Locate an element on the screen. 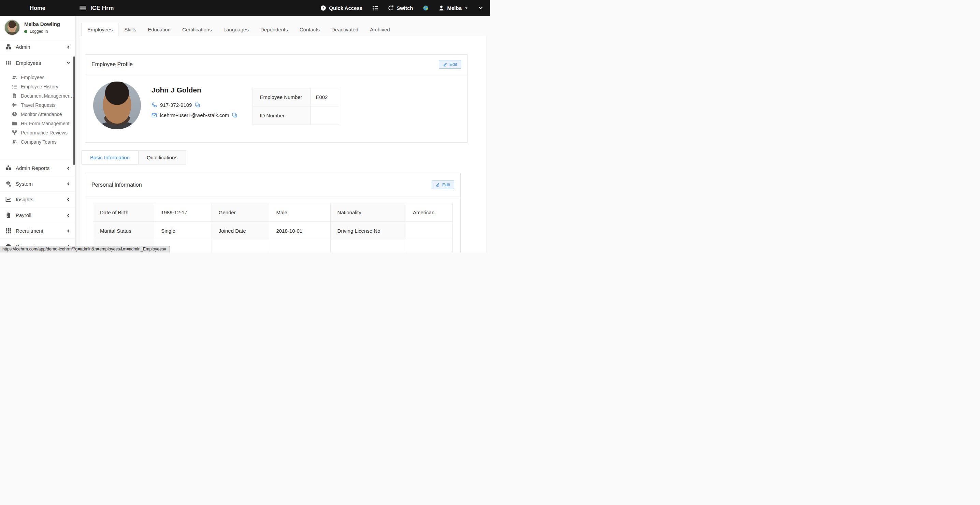 The width and height of the screenshot is (980, 505). sidebar-item-system: System is located at coordinates (37, 184).